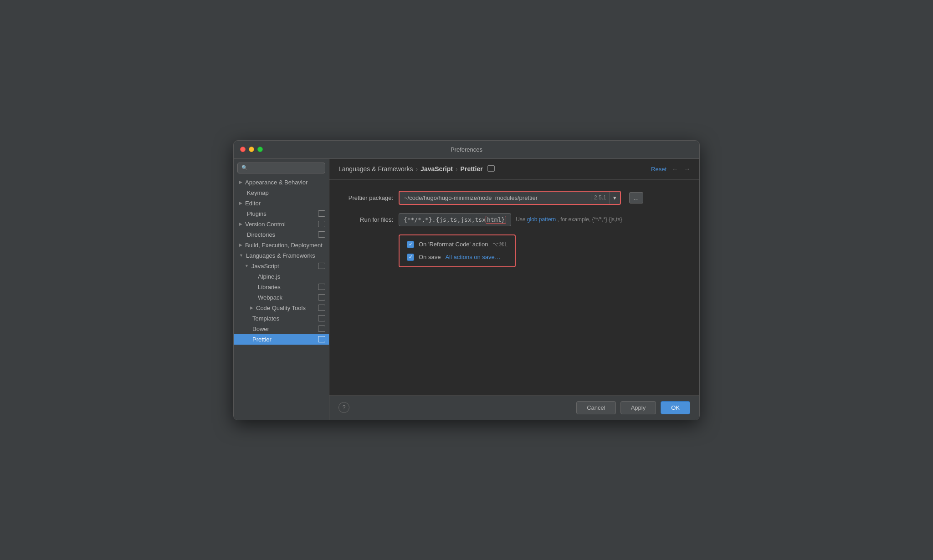  What do you see at coordinates (266, 319) in the screenshot?
I see `sidebar-item-label: Templates` at bounding box center [266, 319].